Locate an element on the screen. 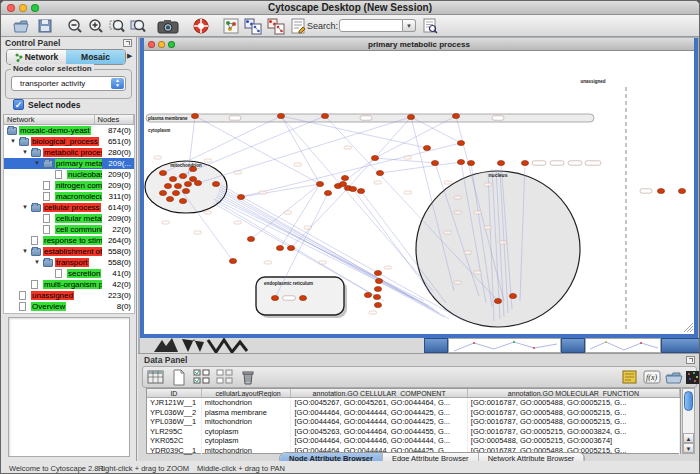 This screenshot has height=474, width=700. tree-row: ▼primary metabo209(... is located at coordinates (69, 164).